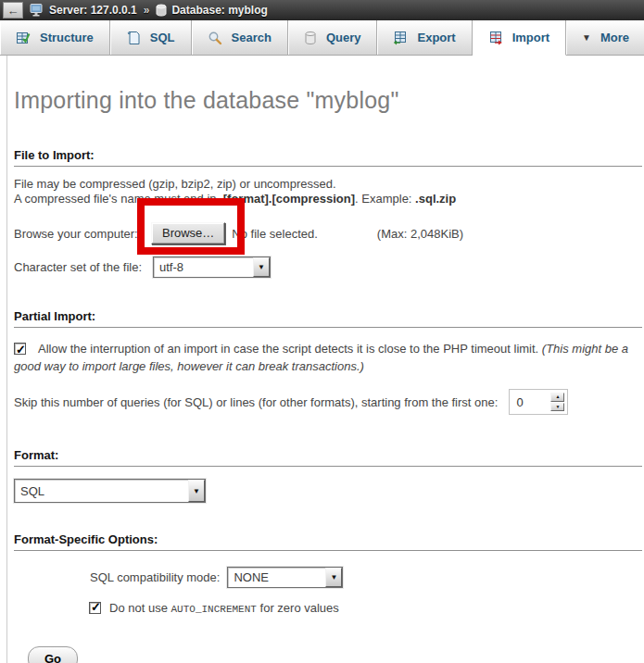  Describe the element at coordinates (20, 348) in the screenshot. I see `allow-interruption-checkbox` at that location.